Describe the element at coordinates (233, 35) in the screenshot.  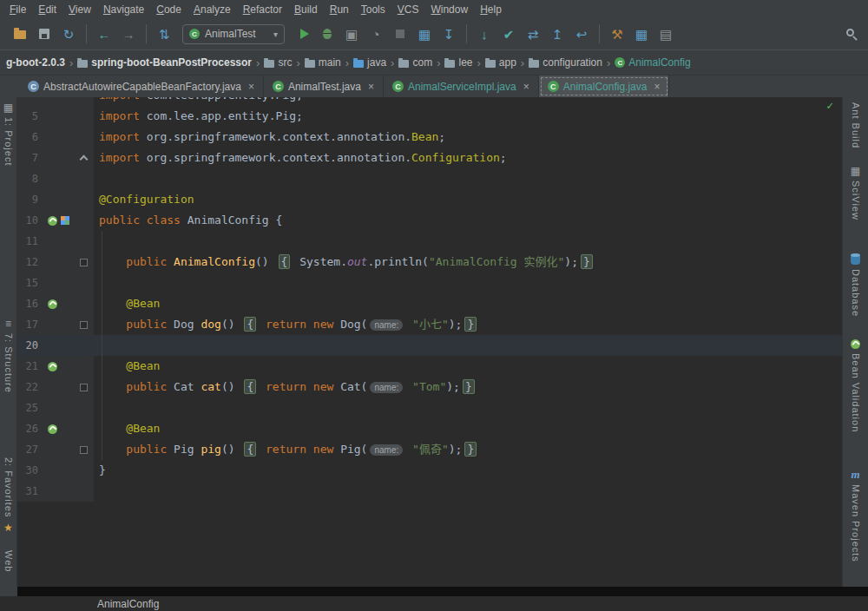
I see `run-configuration-select: CAnimalTest▾` at that location.